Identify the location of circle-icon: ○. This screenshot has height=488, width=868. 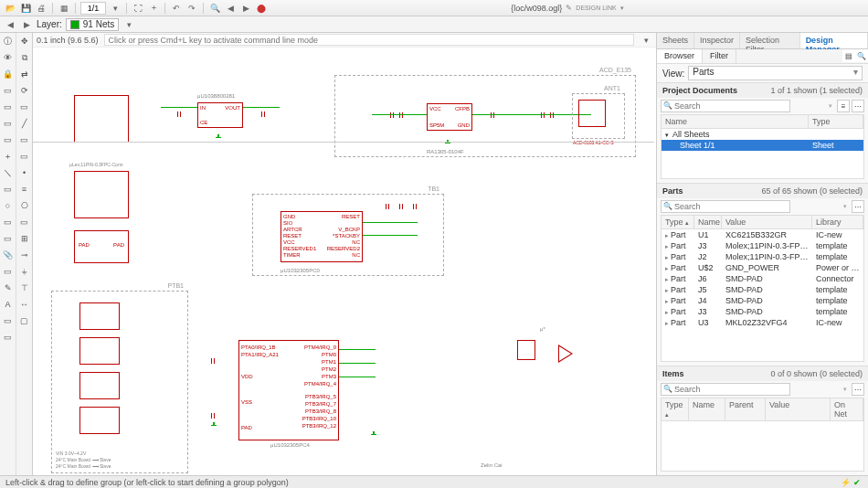
(8, 206).